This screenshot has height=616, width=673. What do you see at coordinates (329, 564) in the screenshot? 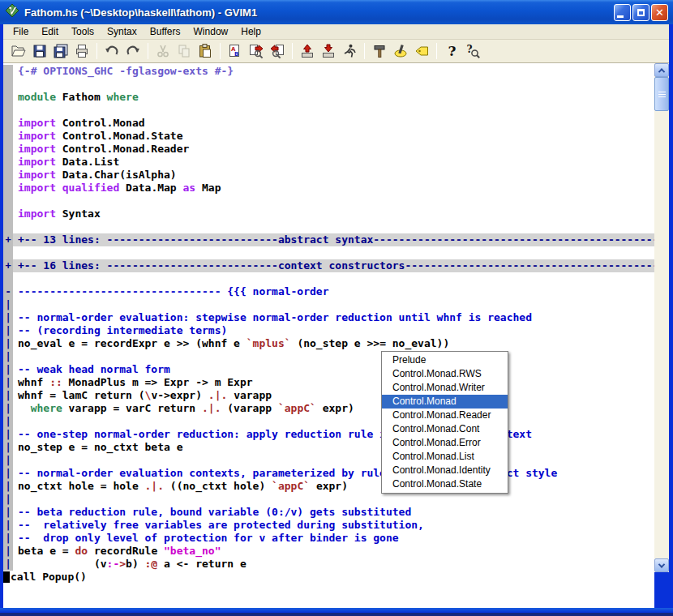
I see `code-line: | (v:->b) :@ a <- return e` at bounding box center [329, 564].